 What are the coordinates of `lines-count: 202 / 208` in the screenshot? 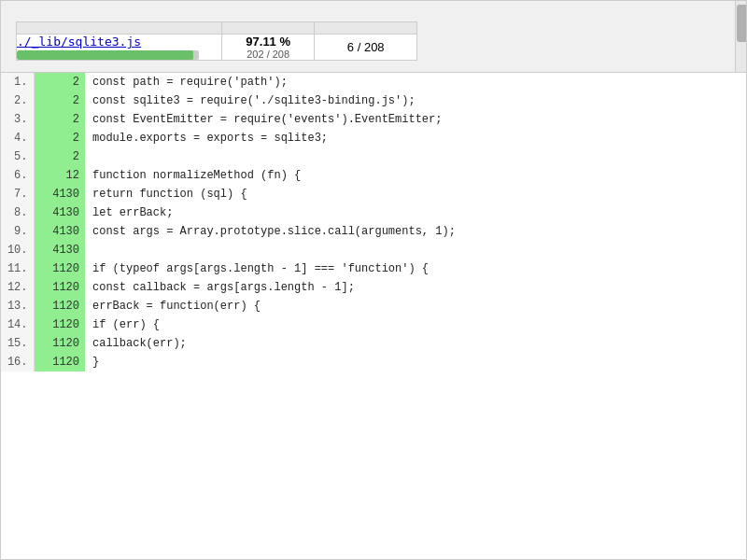 It's located at (269, 54).